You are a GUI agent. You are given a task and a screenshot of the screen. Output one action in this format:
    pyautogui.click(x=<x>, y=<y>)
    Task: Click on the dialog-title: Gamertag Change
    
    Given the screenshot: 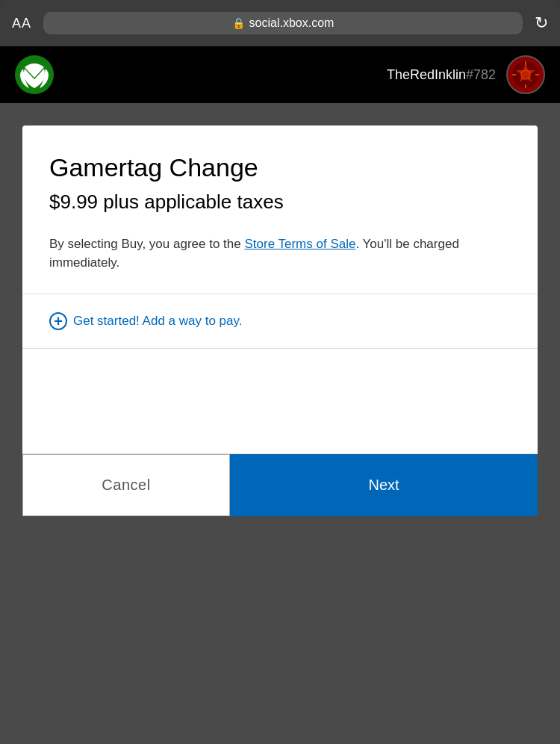 What is the action you would take?
    pyautogui.click(x=280, y=167)
    